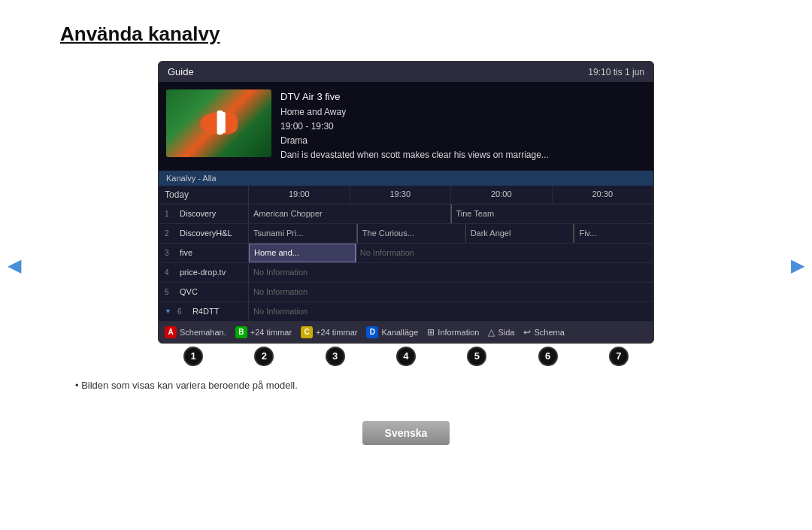 This screenshot has height=530, width=812. I want to click on btn-yellow: C, so click(307, 332).